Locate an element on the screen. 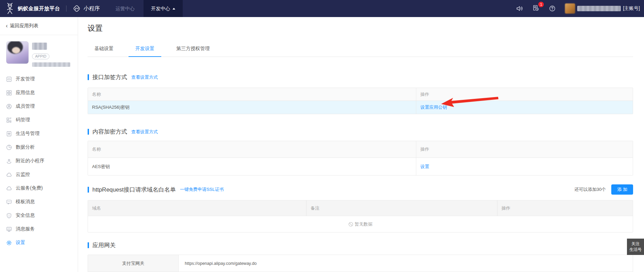  sidebar-item-label: 应用信息 is located at coordinates (25, 93).